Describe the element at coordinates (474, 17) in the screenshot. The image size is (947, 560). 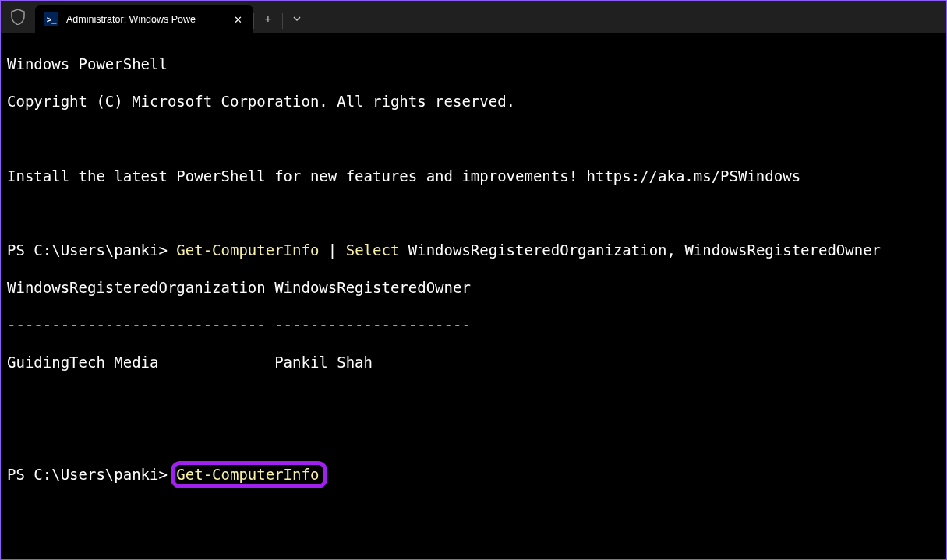
I see `titlebar: >_ Administrator: Windows Powe ✕ +` at that location.